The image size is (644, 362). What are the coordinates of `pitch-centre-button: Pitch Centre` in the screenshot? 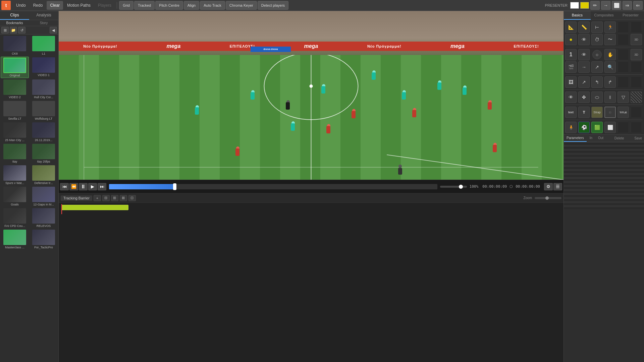 It's located at (169, 5).